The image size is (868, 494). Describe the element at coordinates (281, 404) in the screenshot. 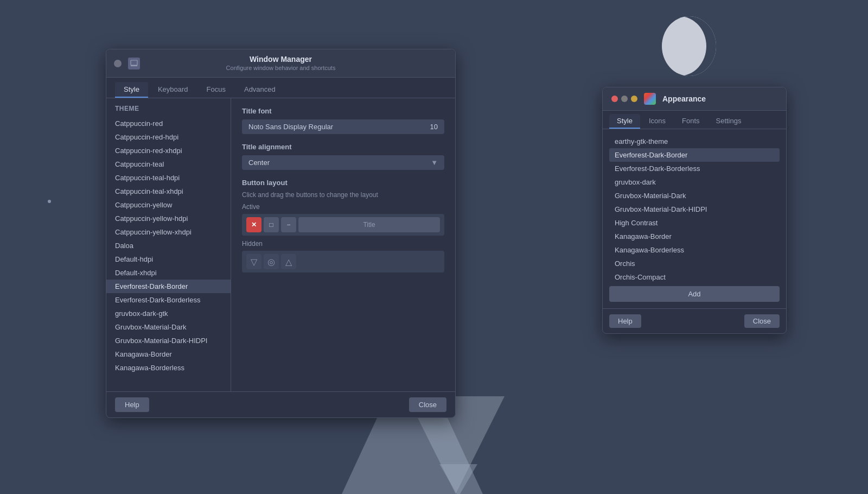

I see `wm-footer: Help Close` at that location.